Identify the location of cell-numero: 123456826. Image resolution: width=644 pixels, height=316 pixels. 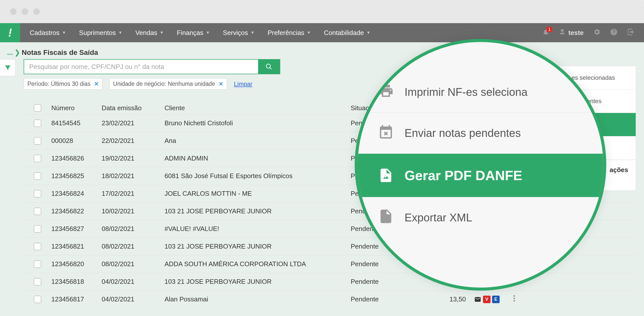
(76, 159).